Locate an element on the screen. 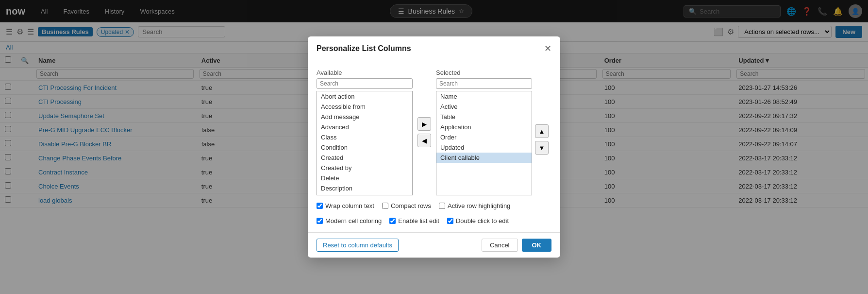  modal-close-button: ✕ is located at coordinates (548, 49).